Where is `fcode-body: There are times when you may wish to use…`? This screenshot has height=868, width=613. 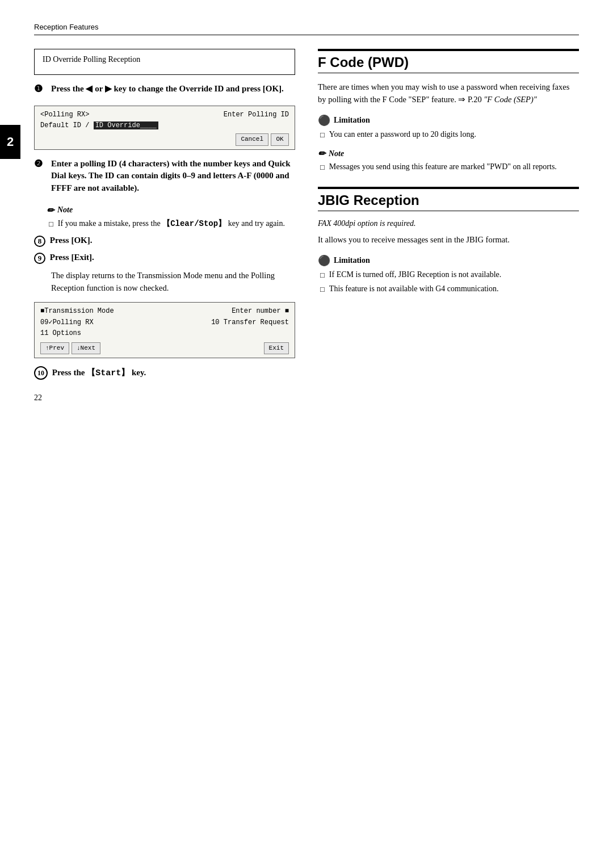 fcode-body: There are times when you may wish to use… is located at coordinates (448, 94).